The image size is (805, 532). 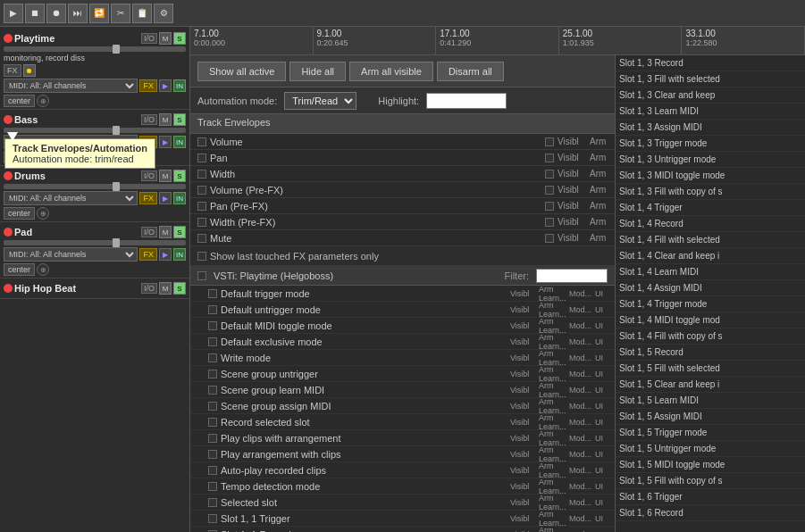 I want to click on slot-item-19: Slot 1, 5 Fill with selected, so click(x=710, y=369).